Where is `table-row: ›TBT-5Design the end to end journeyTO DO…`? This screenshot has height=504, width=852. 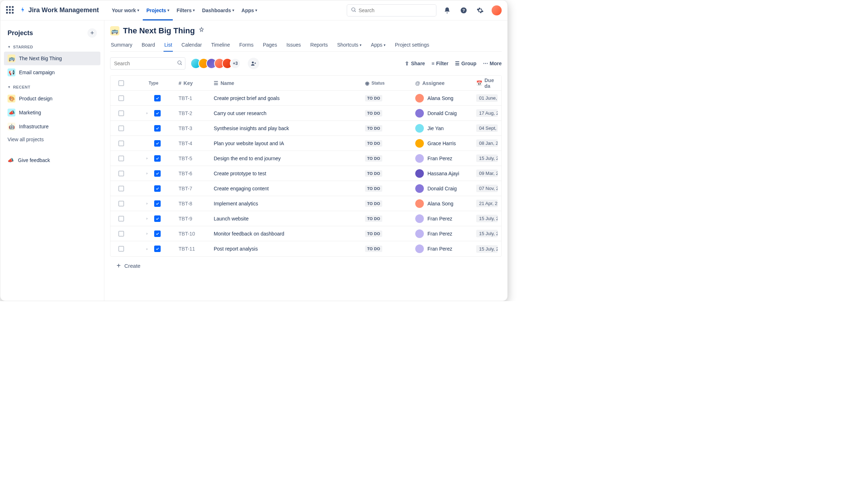 table-row: ›TBT-5Design the end to end journeyTO DO… is located at coordinates (306, 158).